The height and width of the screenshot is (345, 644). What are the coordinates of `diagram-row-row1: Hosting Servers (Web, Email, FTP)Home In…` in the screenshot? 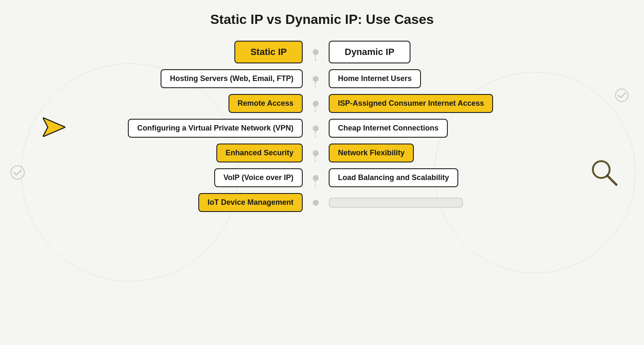 It's located at (322, 79).